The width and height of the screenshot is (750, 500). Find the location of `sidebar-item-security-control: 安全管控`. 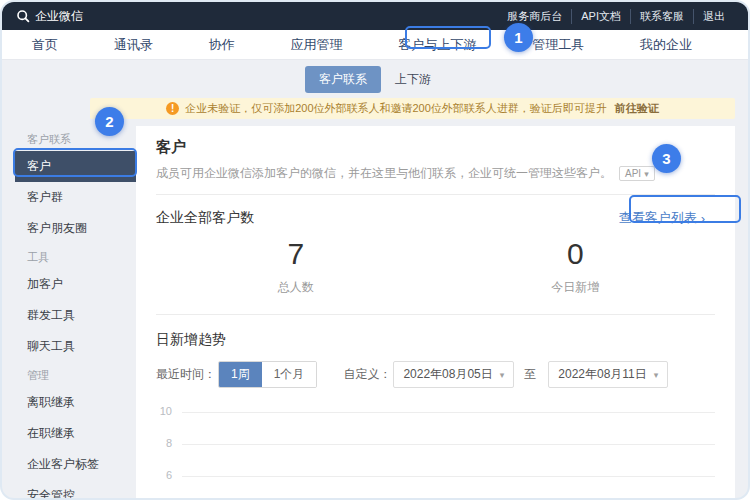

sidebar-item-security-control: 安全管控 is located at coordinates (76, 490).